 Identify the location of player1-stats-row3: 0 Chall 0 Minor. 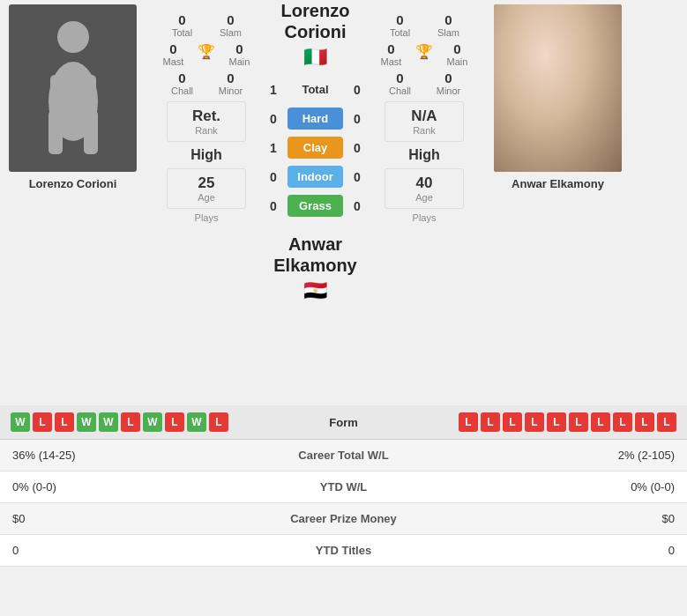
(206, 83).